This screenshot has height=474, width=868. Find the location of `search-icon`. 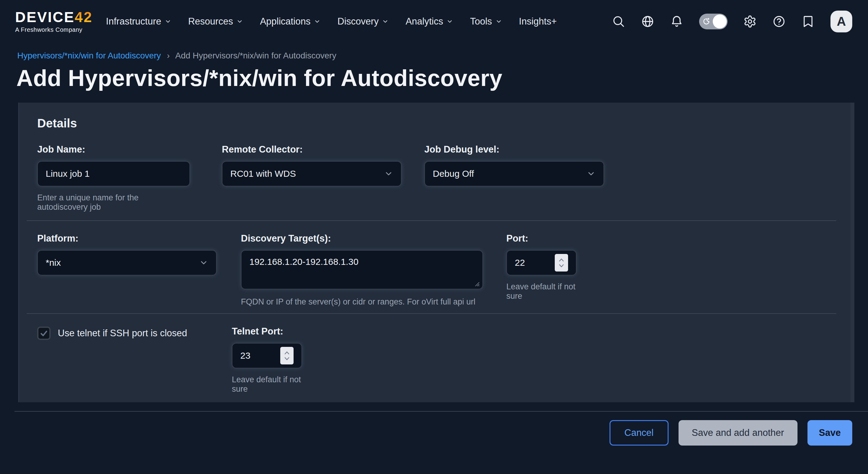

search-icon is located at coordinates (619, 22).